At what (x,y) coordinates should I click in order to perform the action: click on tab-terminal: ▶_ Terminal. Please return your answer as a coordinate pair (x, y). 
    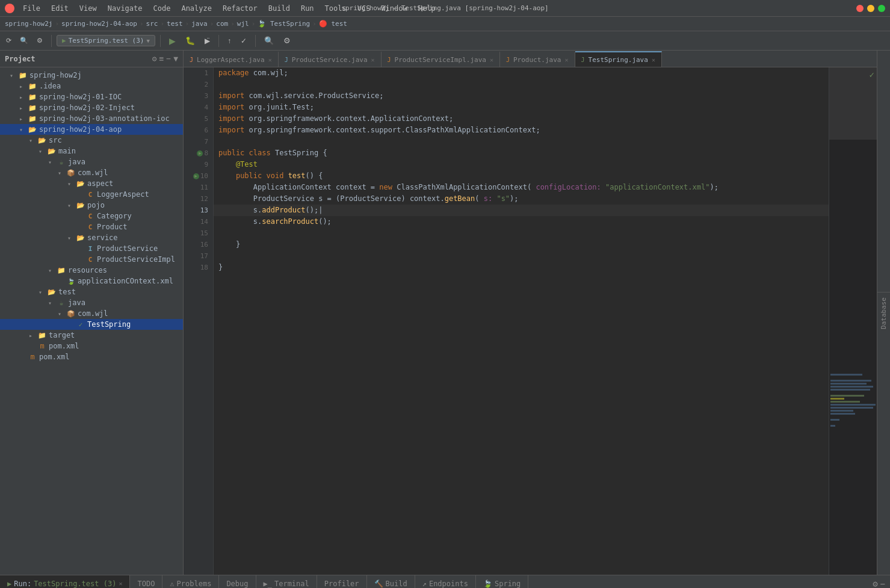
    Looking at the image, I should click on (286, 582).